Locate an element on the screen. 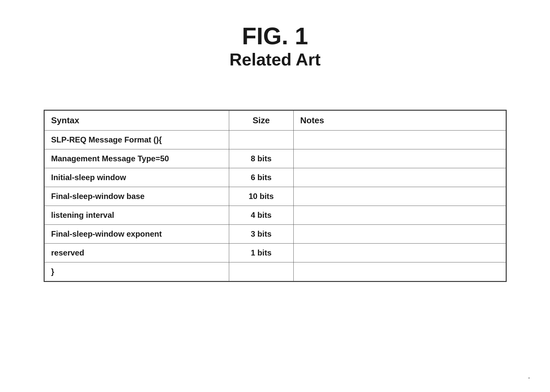  table-row: SLP-REQ Message Format (){ is located at coordinates (275, 139).